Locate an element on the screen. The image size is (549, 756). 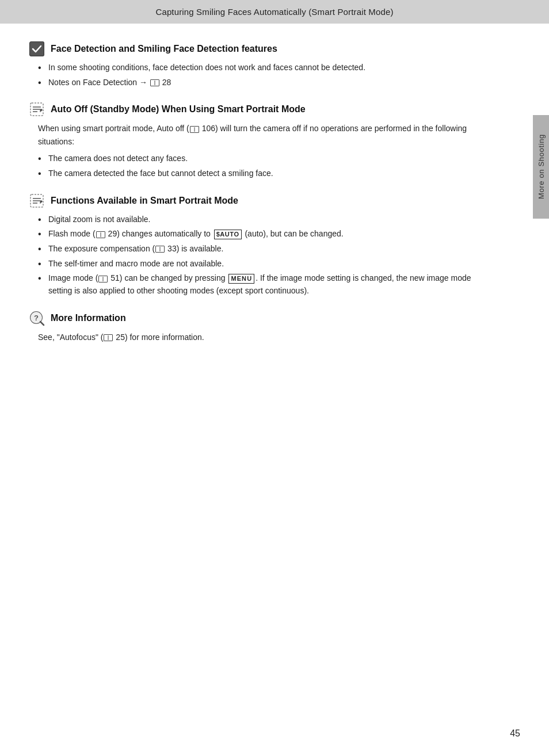
auto-off-body: When using smart portrait mode, Auto off… is located at coordinates (259, 135).